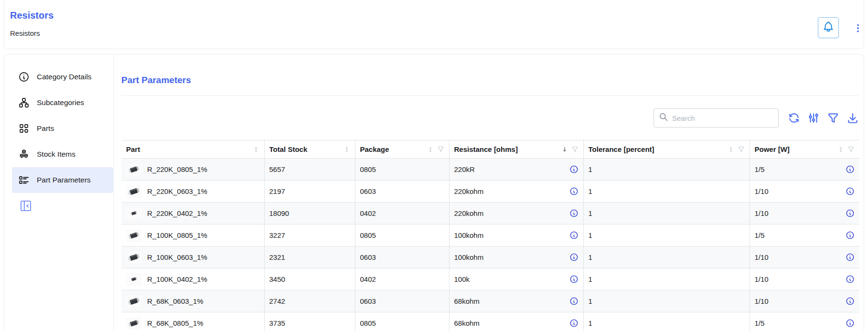 The image size is (868, 331). Describe the element at coordinates (193, 149) in the screenshot. I see `column-header-part: Part` at that location.